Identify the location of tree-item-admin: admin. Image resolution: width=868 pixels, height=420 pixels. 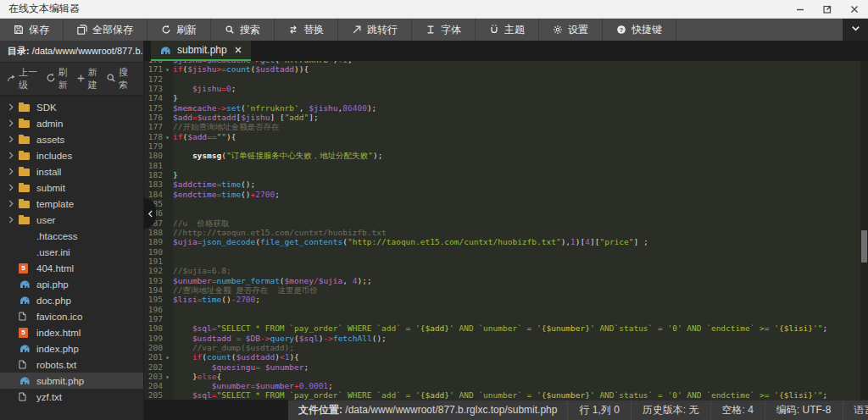
(71, 124).